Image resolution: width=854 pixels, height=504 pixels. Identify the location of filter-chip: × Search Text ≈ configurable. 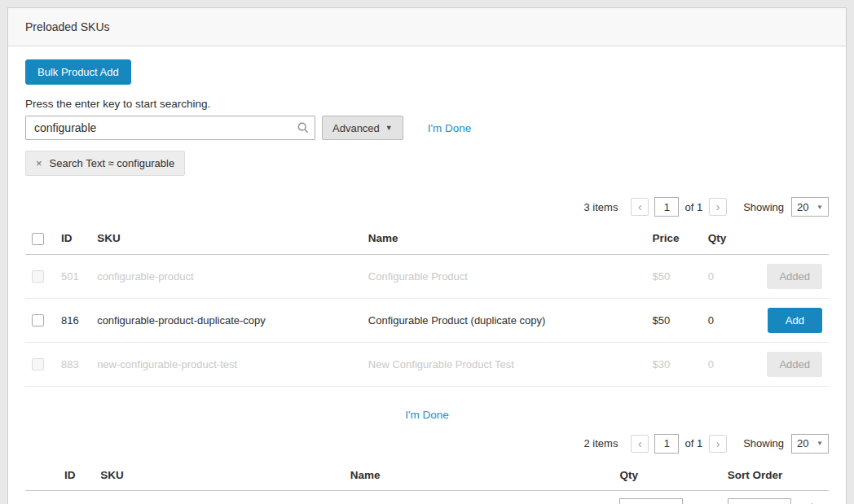
(105, 163).